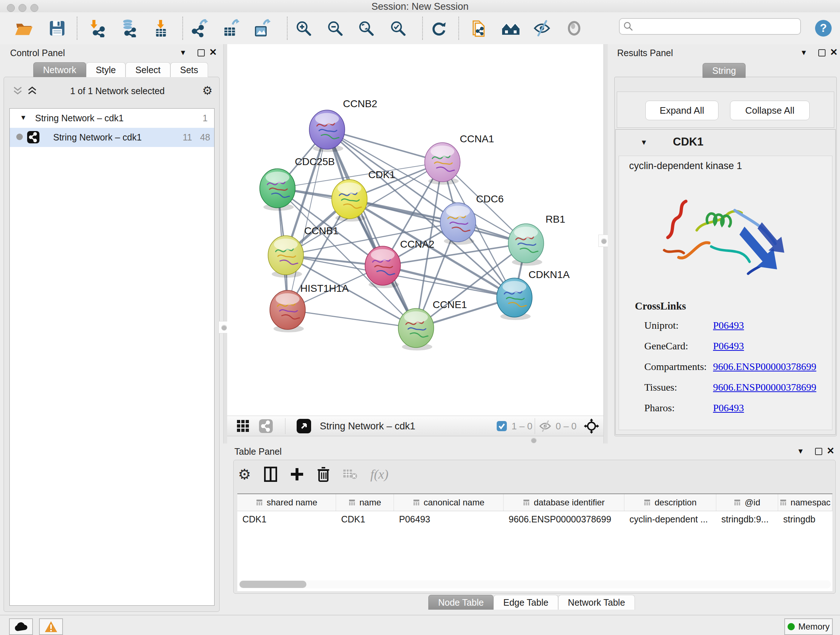 Image resolution: width=840 pixels, height=635 pixels. I want to click on import-table-file-button, so click(161, 28).